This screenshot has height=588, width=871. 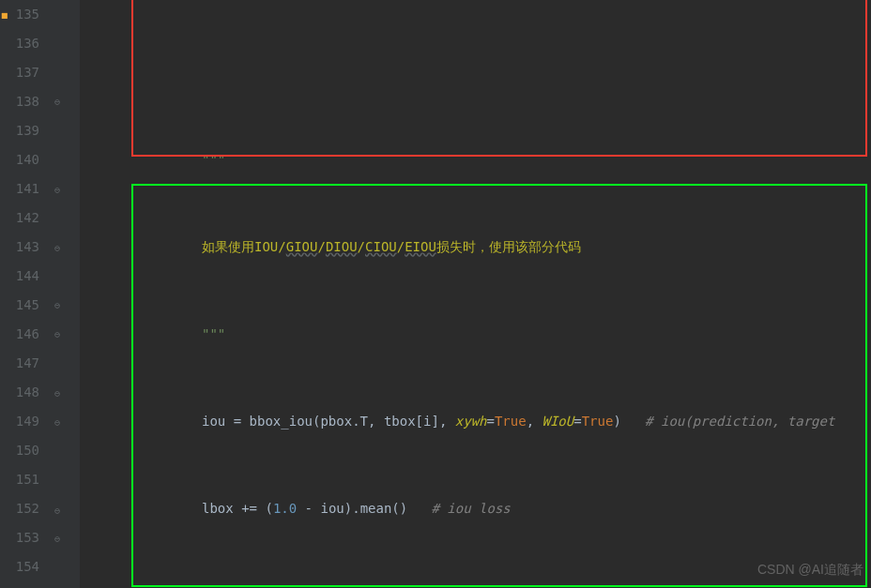 I want to click on bookmark-icon: ◼, so click(x=4, y=15).